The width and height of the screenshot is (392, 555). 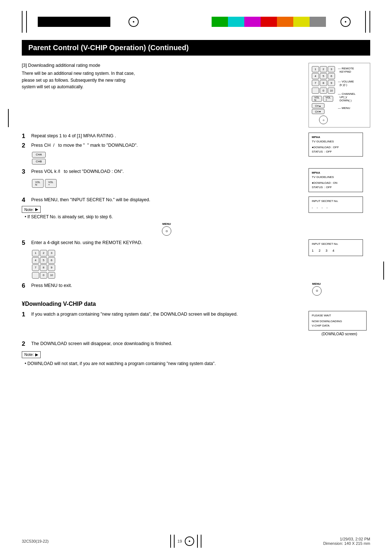 What do you see at coordinates (317, 291) in the screenshot?
I see `menu-circle-6: ⊙` at bounding box center [317, 291].